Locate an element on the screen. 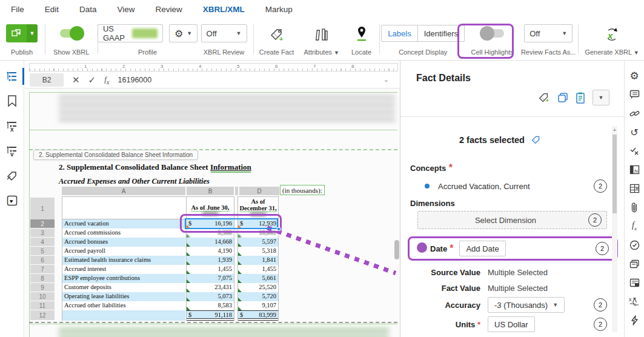 This screenshot has height=337, width=644. value-cell-d4: 5,597 is located at coordinates (258, 242).